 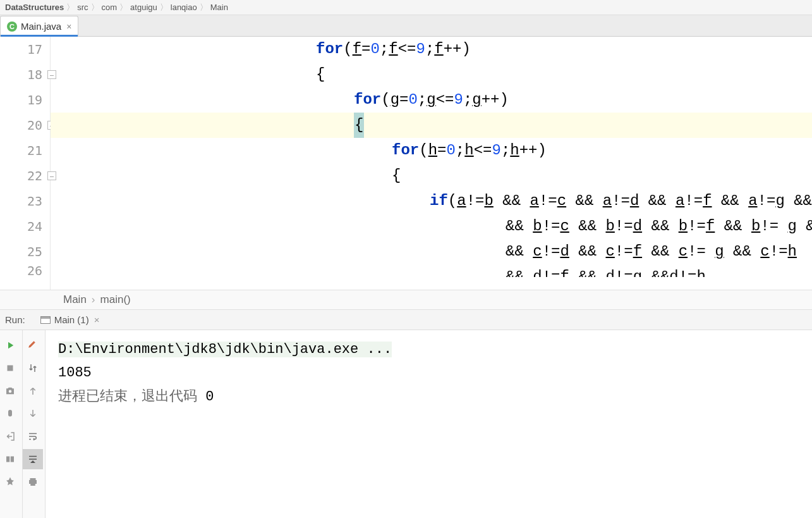 I want to click on exit-icon, so click(x=10, y=436).